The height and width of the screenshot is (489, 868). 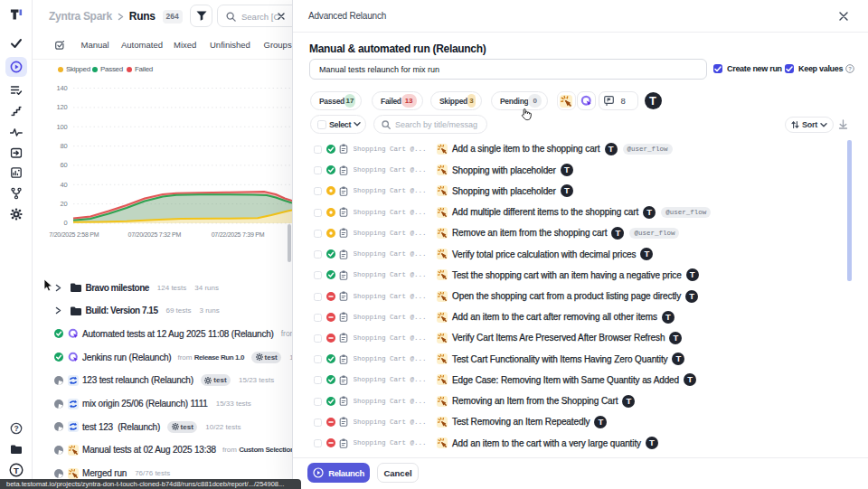 What do you see at coordinates (64, 204) in the screenshot?
I see `svg-text: 20` at bounding box center [64, 204].